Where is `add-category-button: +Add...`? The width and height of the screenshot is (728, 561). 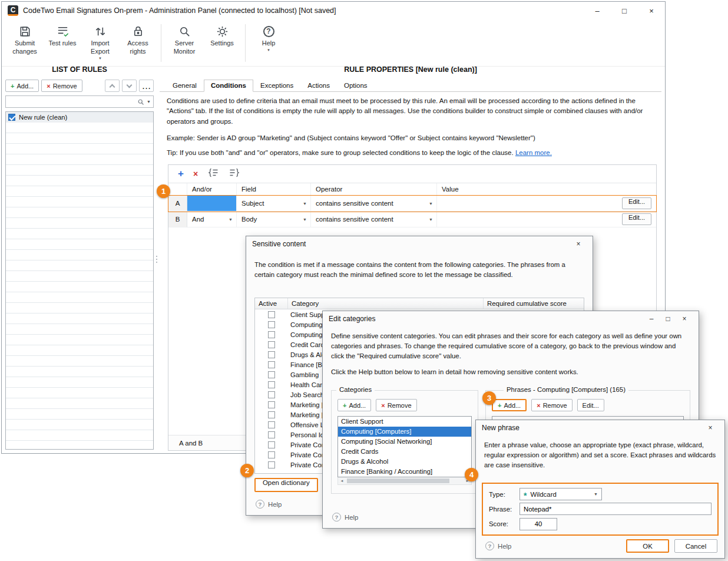
add-category-button: +Add... is located at coordinates (355, 405).